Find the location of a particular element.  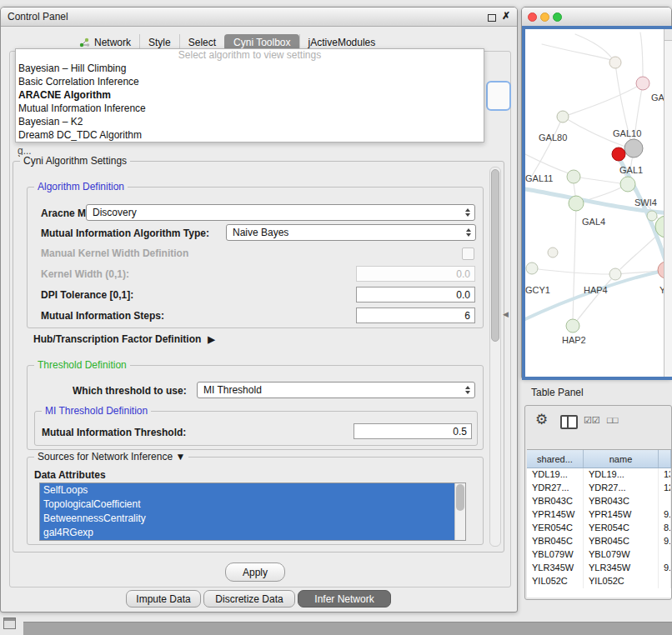

mi-threshold-definition-title: MI Threshold Definition is located at coordinates (97, 411).